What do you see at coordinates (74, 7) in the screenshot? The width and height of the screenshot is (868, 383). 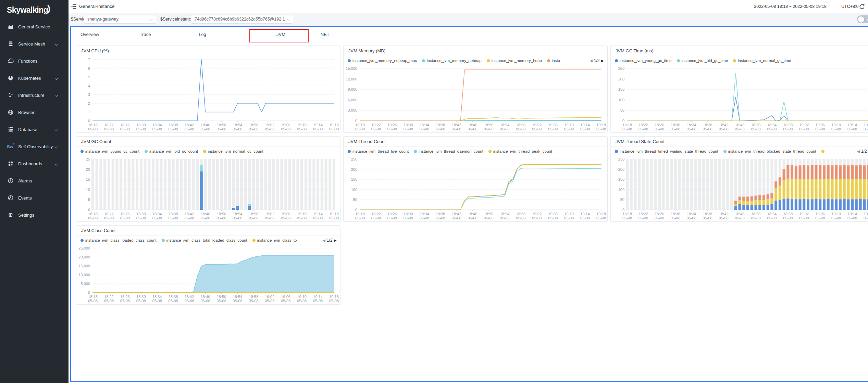 I see `menu-fold-icon` at bounding box center [74, 7].